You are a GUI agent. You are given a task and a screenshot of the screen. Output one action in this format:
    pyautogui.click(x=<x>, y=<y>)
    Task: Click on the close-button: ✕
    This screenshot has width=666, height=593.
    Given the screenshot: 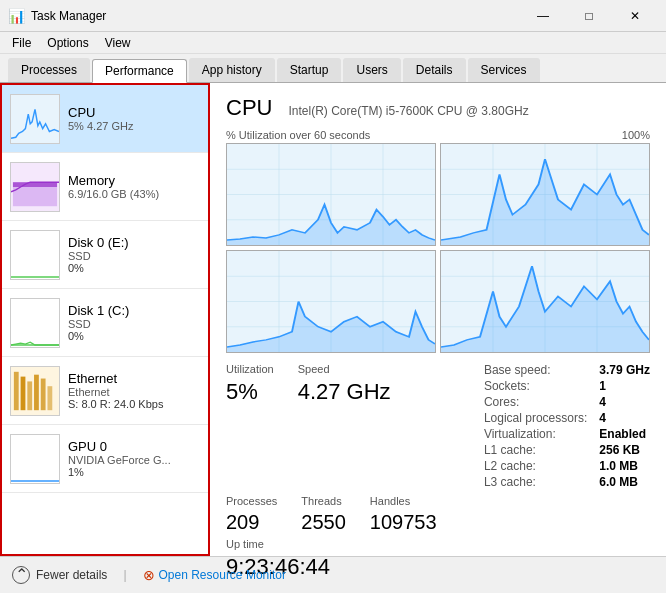 What is the action you would take?
    pyautogui.click(x=635, y=16)
    